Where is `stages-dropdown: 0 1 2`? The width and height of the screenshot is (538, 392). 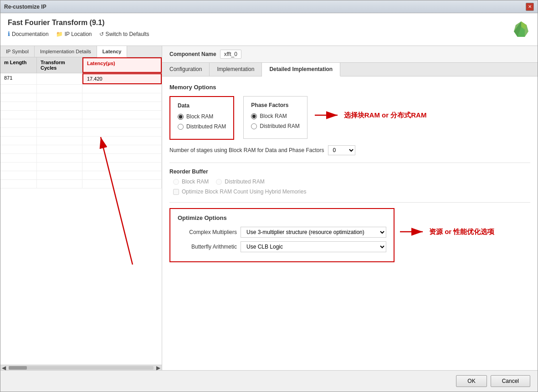 stages-dropdown: 0 1 2 is located at coordinates (342, 150).